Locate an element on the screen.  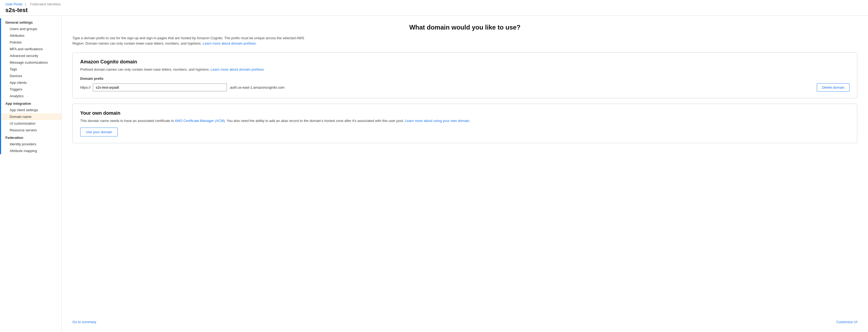
acm-link: AWS Certificate Manager (ACM). is located at coordinates (200, 121).